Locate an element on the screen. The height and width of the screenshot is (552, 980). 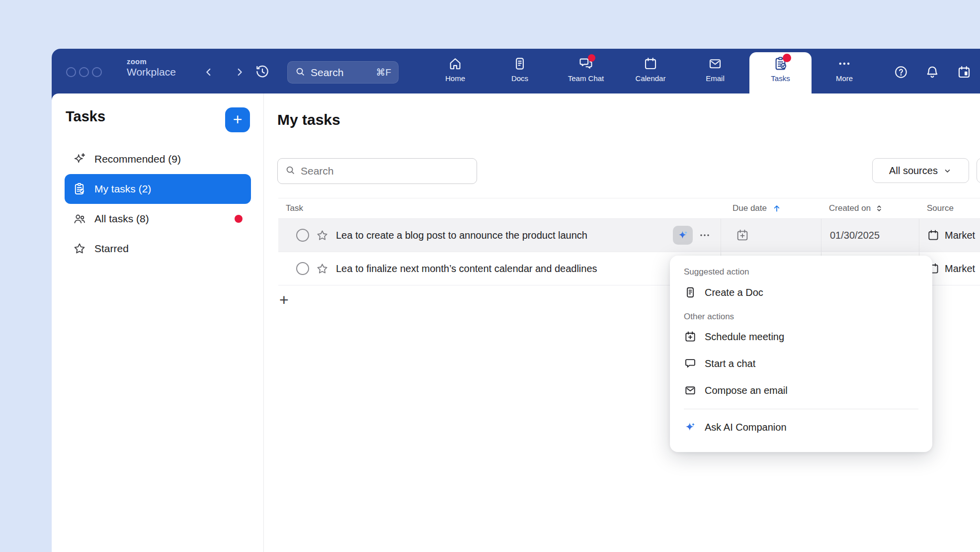
menu-item-compose-an-email: Compose an email is located at coordinates (801, 390).